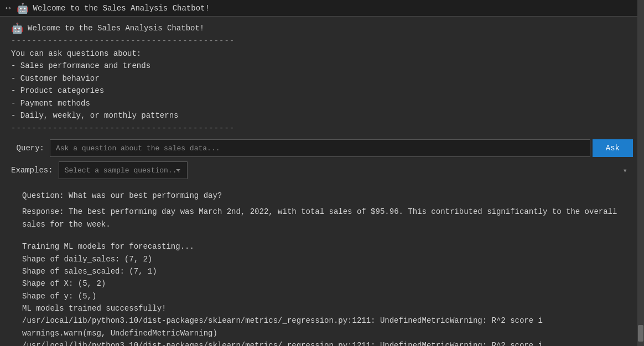 This screenshot has width=644, height=346. What do you see at coordinates (322, 321) in the screenshot?
I see `log-line-6: /usr/local/lib/python3.10/dist-packages/…` at bounding box center [322, 321].